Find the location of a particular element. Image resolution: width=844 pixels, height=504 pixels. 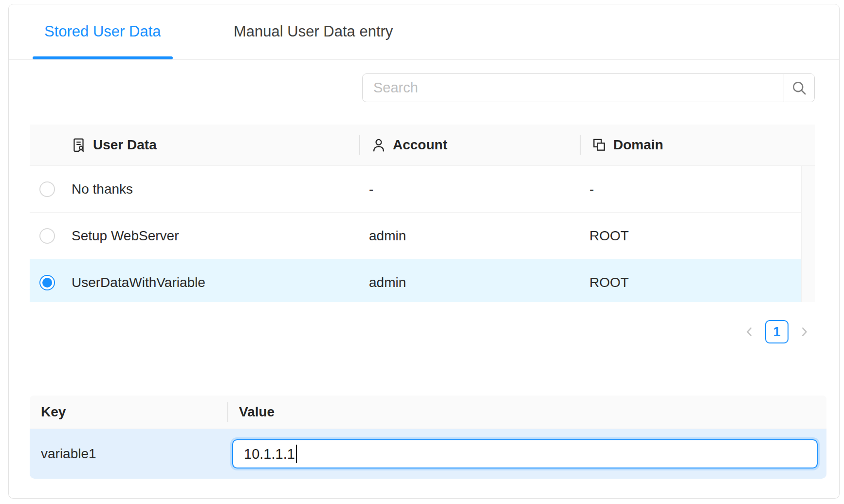

pagination-next-button is located at coordinates (804, 332).